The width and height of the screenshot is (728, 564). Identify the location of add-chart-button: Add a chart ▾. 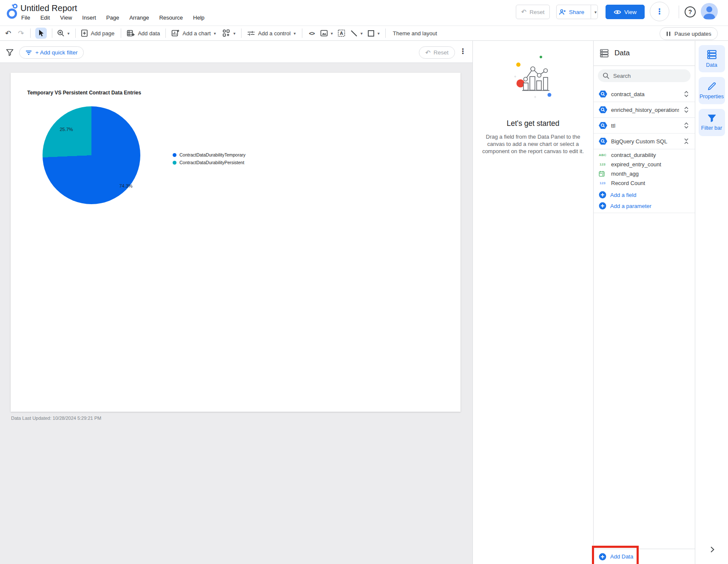
(194, 33).